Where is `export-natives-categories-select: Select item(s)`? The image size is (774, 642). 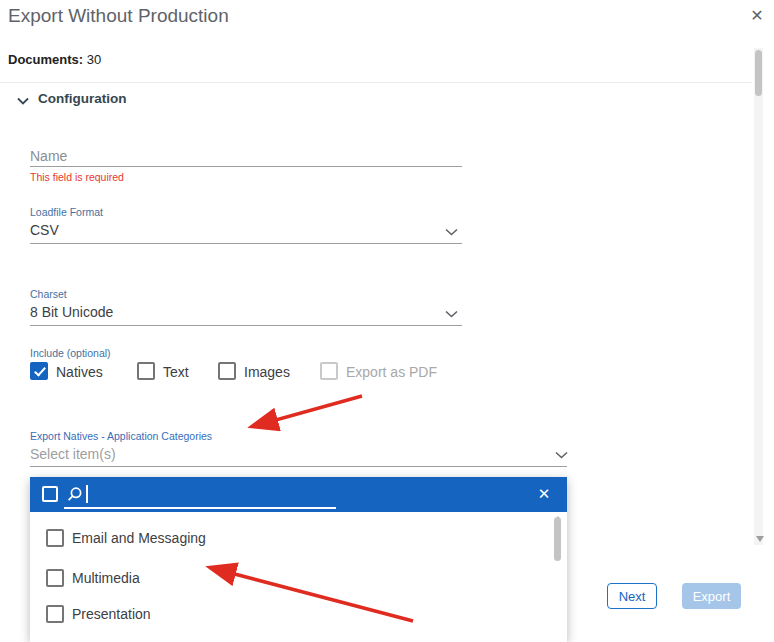 export-natives-categories-select: Select item(s) is located at coordinates (73, 454).